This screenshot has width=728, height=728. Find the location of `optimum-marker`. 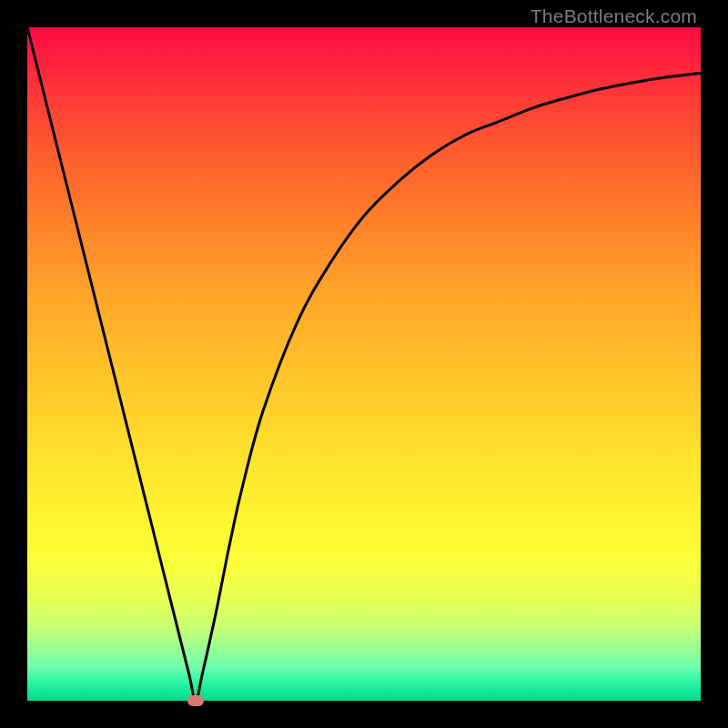

optimum-marker is located at coordinates (196, 701).